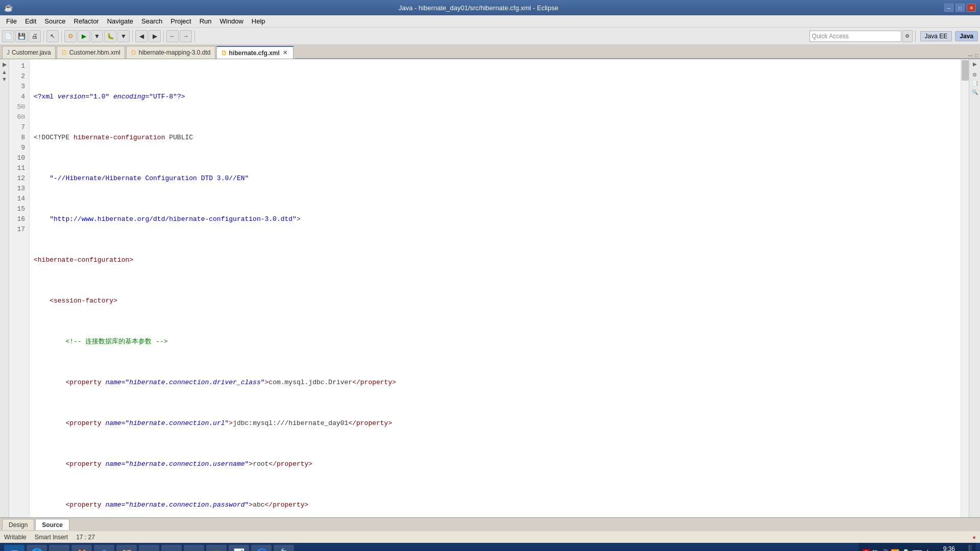 This screenshot has height=551, width=980. Describe the element at coordinates (261, 548) in the screenshot. I see `taskbar-spiral: 🌀` at that location.